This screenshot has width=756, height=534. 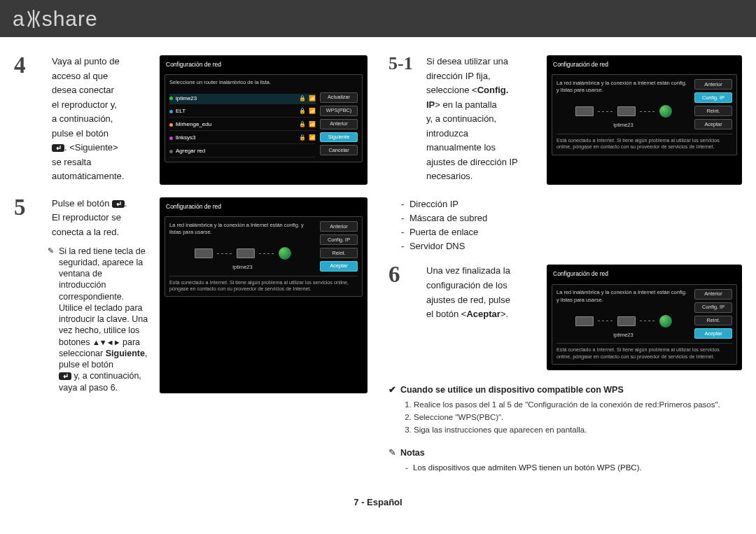 I want to click on list-item: Servidor DNS, so click(x=575, y=246).